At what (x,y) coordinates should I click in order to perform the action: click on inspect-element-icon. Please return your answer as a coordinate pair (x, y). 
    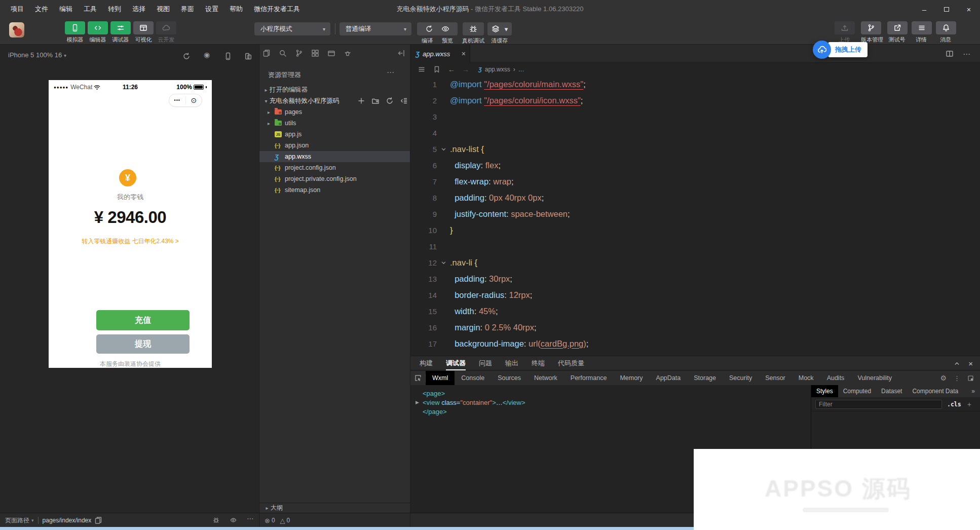
    Looking at the image, I should click on (418, 378).